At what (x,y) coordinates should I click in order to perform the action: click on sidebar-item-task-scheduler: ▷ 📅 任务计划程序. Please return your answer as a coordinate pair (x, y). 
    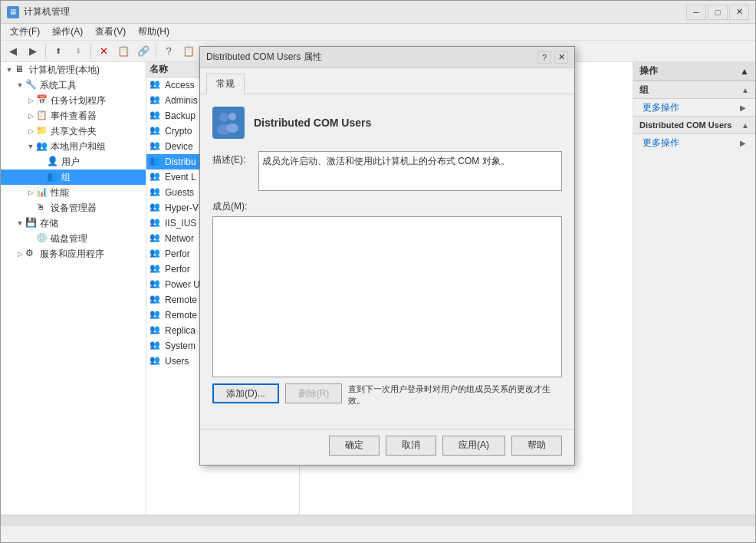
    Looking at the image, I should click on (74, 100).